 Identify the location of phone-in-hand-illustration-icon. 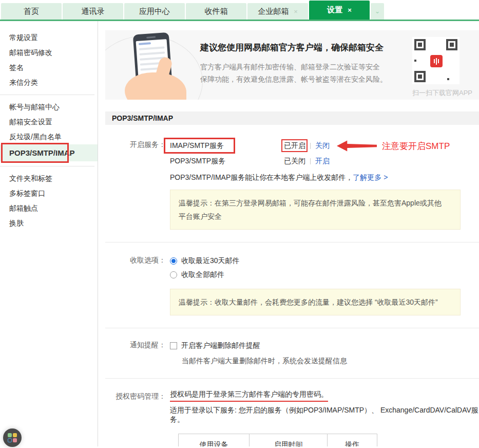
(153, 65).